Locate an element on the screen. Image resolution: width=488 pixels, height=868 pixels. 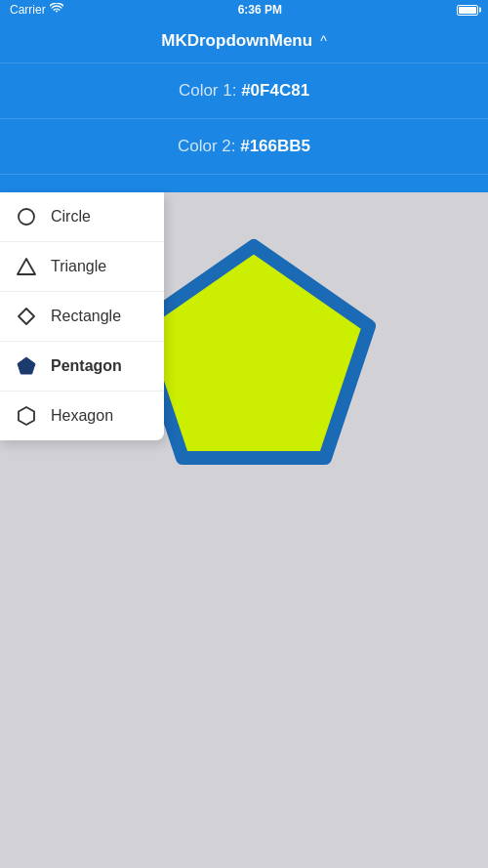
triangle-icon is located at coordinates (26, 267).